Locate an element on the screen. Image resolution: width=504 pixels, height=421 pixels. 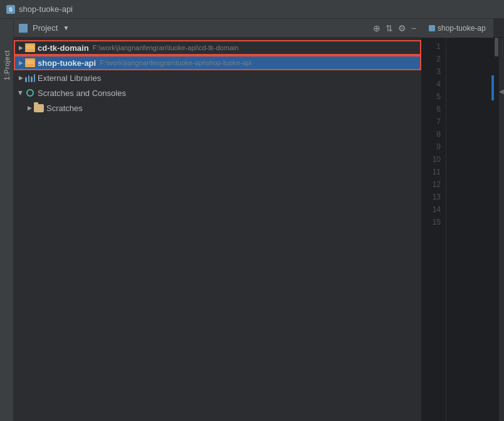
tree-row-scratches-and-consoles: ▶ Scratches and Consoles is located at coordinates (218, 93).